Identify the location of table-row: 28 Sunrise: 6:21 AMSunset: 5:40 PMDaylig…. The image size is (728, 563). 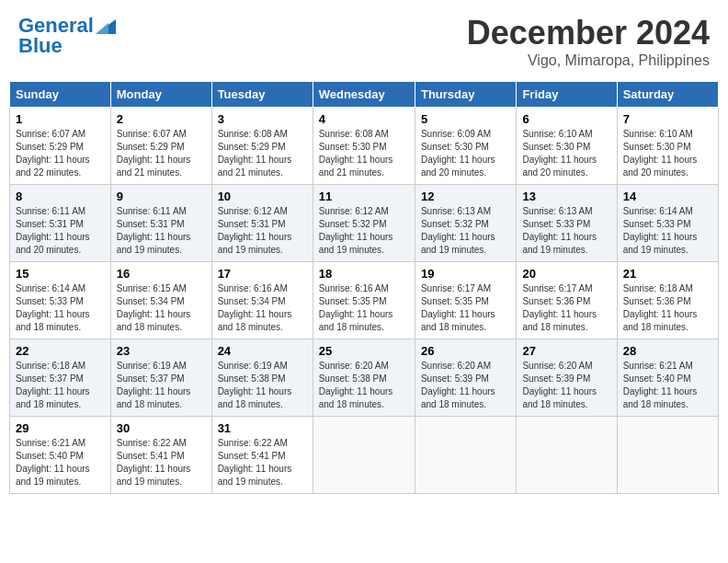
(667, 378).